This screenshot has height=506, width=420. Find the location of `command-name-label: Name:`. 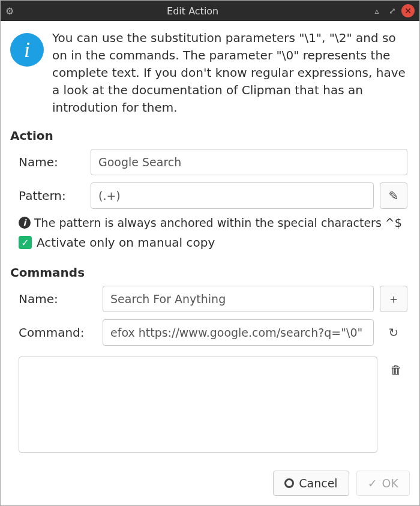

command-name-label: Name: is located at coordinates (58, 299).